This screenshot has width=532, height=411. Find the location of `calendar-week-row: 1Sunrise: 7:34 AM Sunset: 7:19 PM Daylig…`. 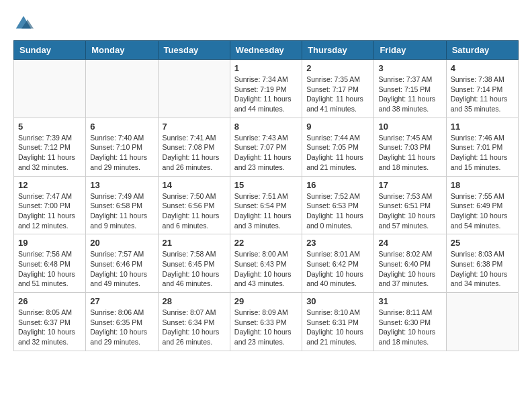

calendar-week-row: 1Sunrise: 7:34 AM Sunset: 7:19 PM Daylig… is located at coordinates (266, 89).